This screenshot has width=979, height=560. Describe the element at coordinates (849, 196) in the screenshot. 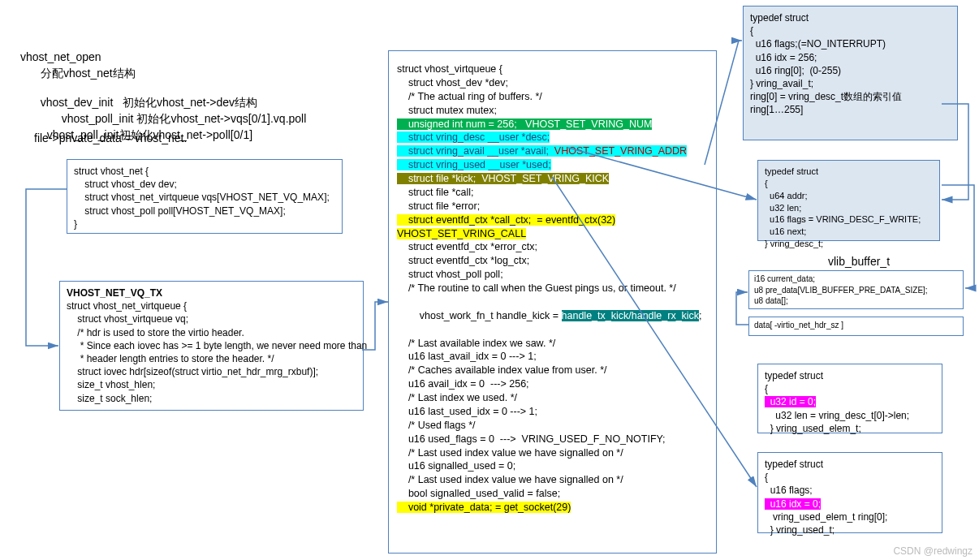

I see `code-line: u64 addr;` at that location.